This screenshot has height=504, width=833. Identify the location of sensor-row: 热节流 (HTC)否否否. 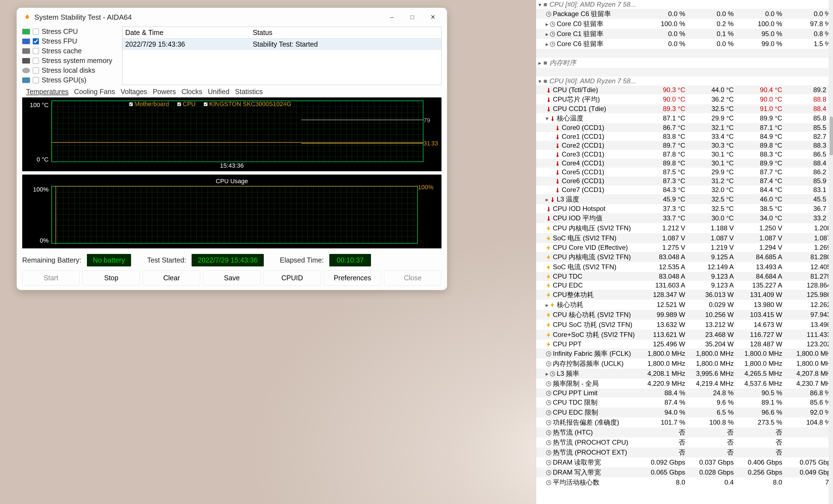
(685, 432).